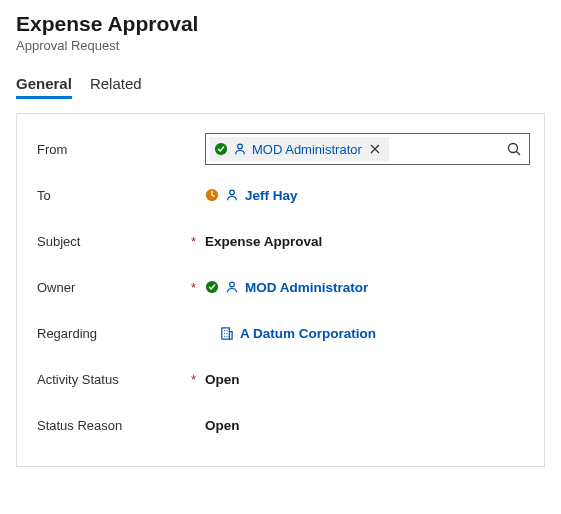  Describe the element at coordinates (368, 426) in the screenshot. I see `status-reason-value: Open` at that location.